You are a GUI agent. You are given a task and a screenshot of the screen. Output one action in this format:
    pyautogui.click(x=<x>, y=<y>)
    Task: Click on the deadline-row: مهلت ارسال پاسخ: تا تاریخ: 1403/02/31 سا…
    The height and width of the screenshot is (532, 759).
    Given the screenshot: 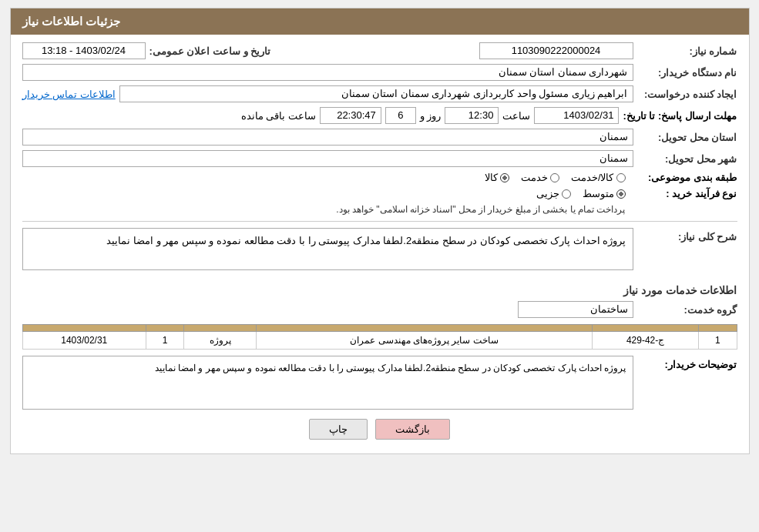 What is the action you would take?
    pyautogui.click(x=380, y=115)
    